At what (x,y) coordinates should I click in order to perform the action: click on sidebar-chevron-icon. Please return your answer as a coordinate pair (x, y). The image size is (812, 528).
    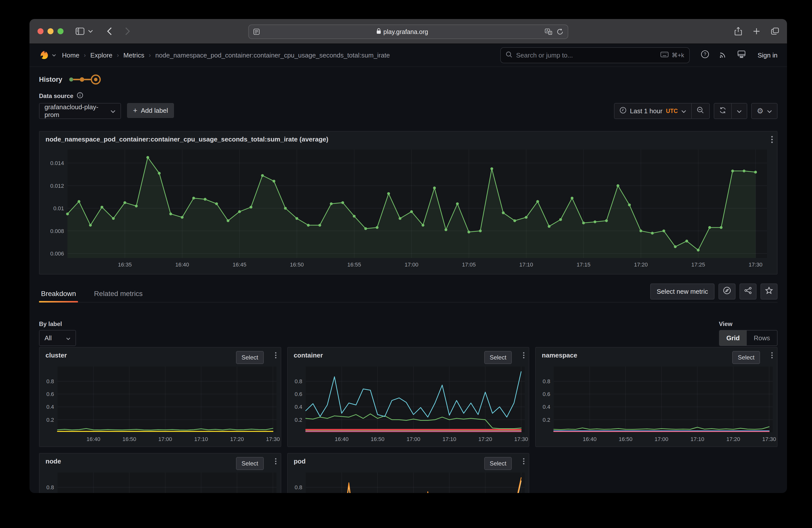
    Looking at the image, I should click on (91, 31).